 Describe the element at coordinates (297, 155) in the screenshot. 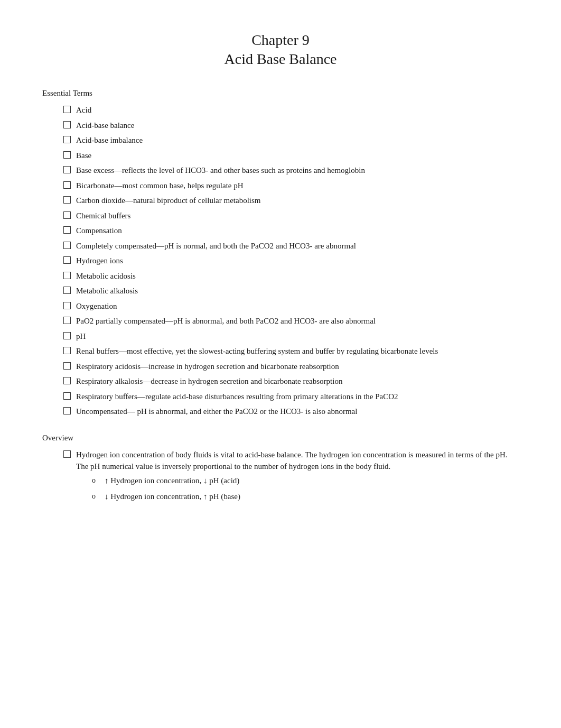

I see `list-item-text: Base` at that location.